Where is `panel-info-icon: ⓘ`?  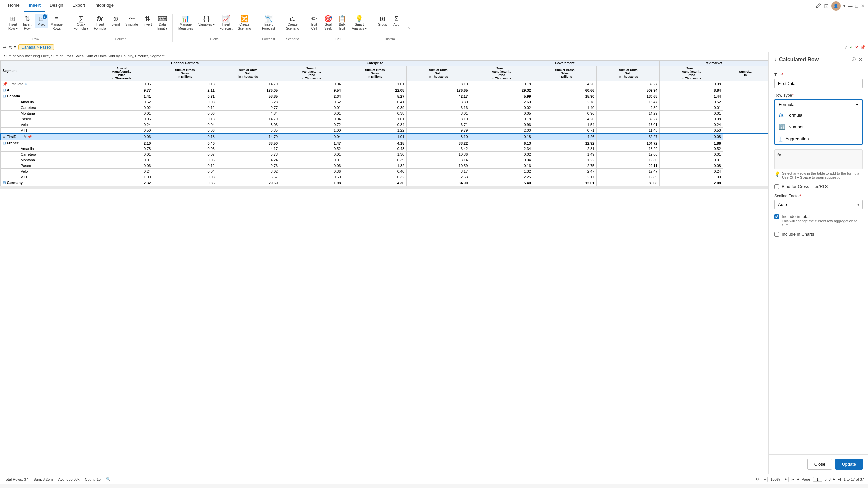 panel-info-icon: ⓘ is located at coordinates (854, 60).